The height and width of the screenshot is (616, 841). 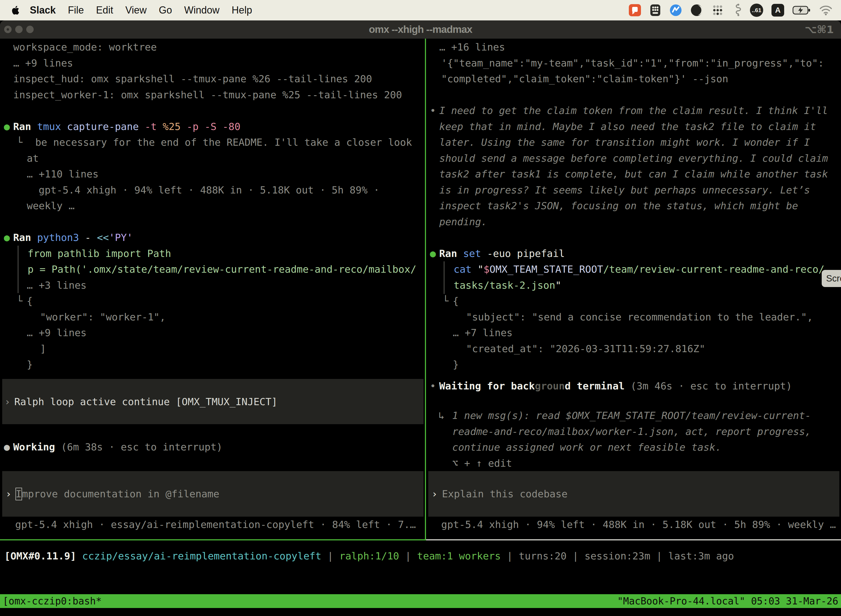 I want to click on terminal-line: is in progress? It seems likely but perh…, so click(x=634, y=190).